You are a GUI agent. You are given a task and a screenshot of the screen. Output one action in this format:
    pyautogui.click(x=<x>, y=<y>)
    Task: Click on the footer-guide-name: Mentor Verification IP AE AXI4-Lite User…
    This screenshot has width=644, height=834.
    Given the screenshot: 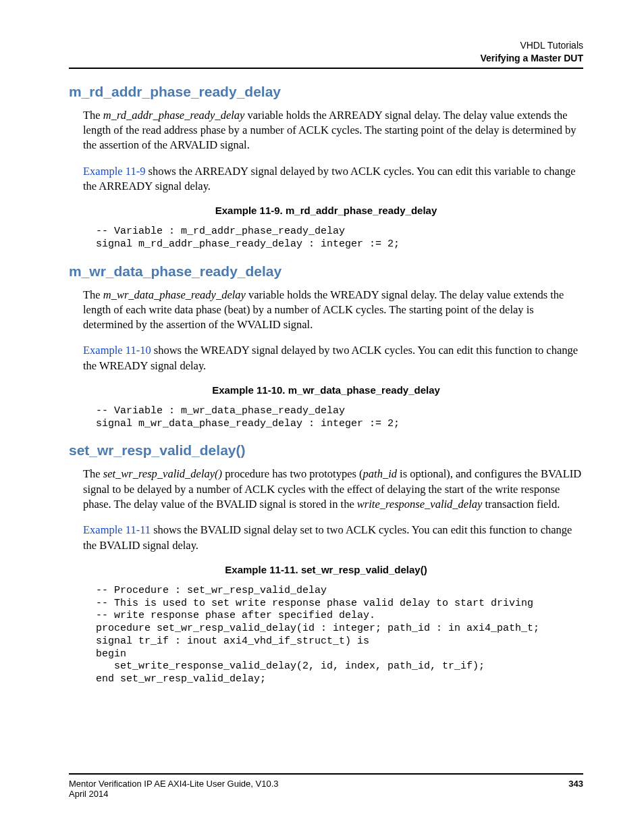 What is the action you would take?
    pyautogui.click(x=173, y=783)
    